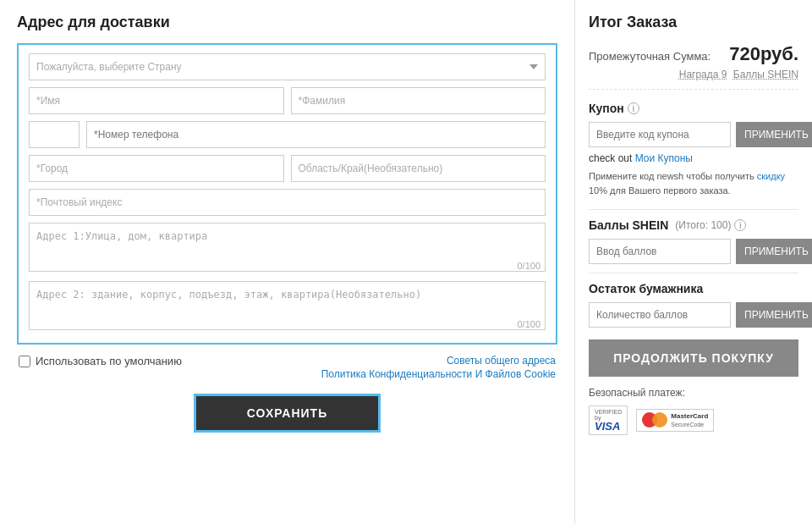 The image size is (812, 524). What do you see at coordinates (288, 249) in the screenshot?
I see `address1-field: 0/100` at bounding box center [288, 249].